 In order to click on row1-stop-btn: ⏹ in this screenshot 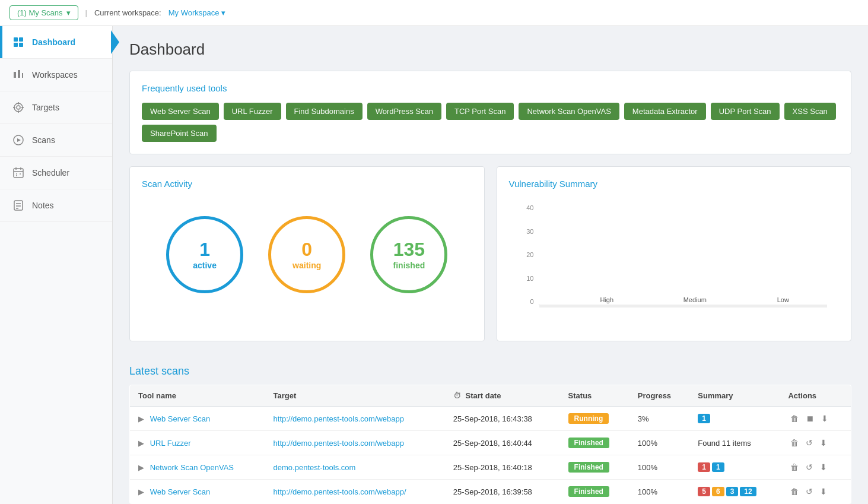, I will do `click(810, 419)`.